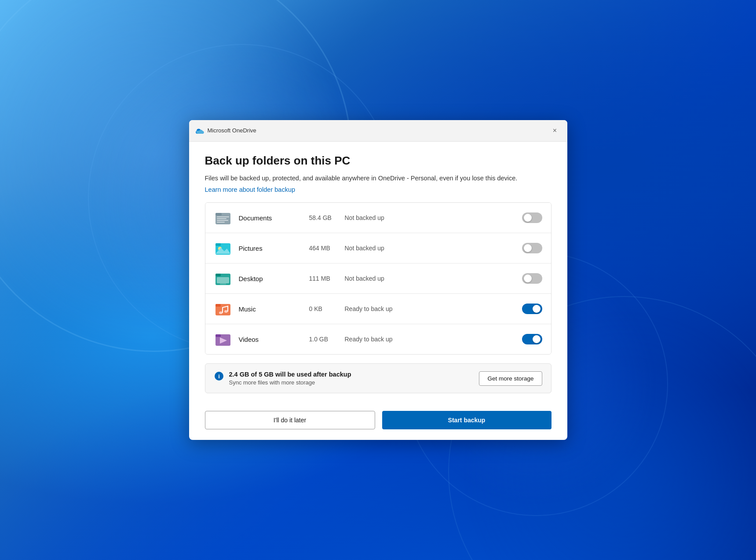 This screenshot has width=756, height=560. Describe the element at coordinates (378, 278) in the screenshot. I see `folders-list: Documents 58.4 GB Not backed up P` at that location.